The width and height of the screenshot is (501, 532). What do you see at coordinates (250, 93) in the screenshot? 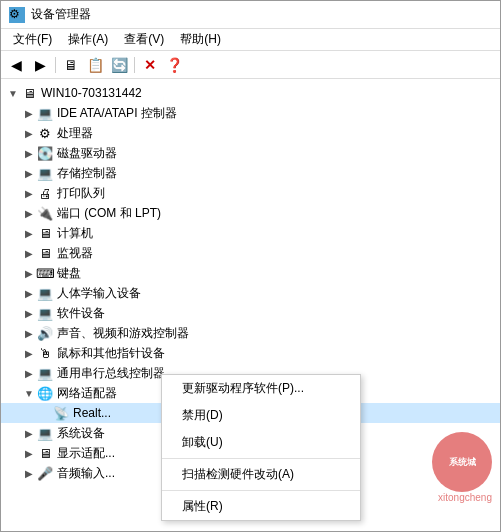
I see `tree-root: ▼ 🖥 WIN10-703131442` at bounding box center [250, 93].